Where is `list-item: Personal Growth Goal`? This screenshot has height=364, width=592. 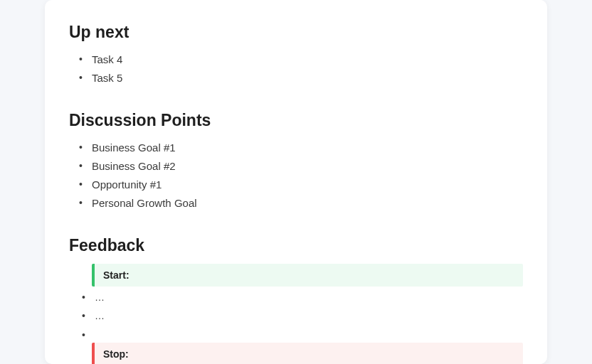
list-item: Personal Growth Goal is located at coordinates (301, 203).